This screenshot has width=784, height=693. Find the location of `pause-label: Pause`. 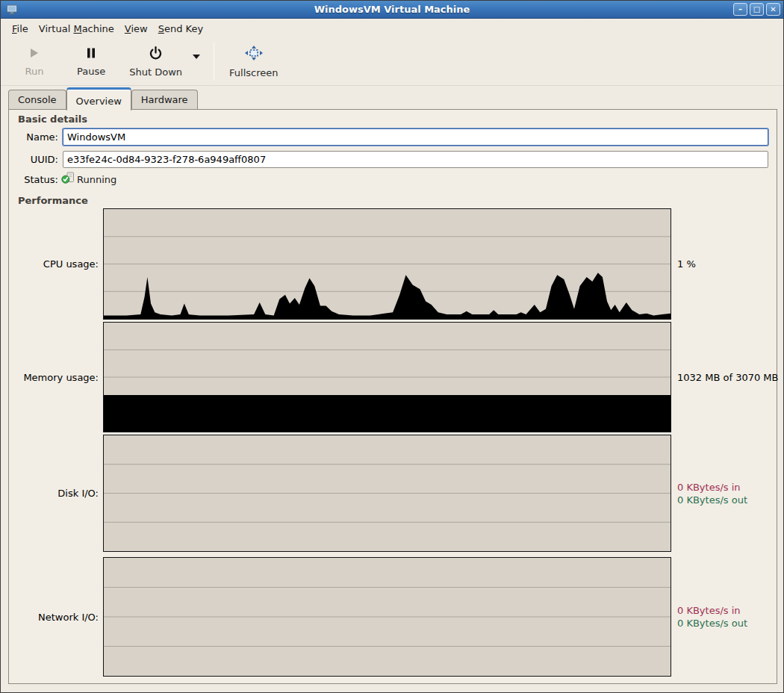

pause-label: Pause is located at coordinates (91, 72).